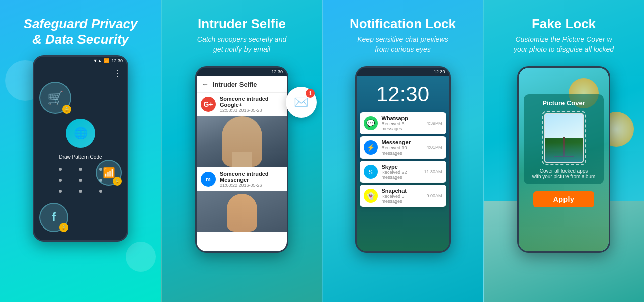 This screenshot has height=302, width=644. What do you see at coordinates (403, 196) in the screenshot?
I see `notif-snapchat: 👻 Snapchat Received 3 messages 9:00AM` at bounding box center [403, 196].